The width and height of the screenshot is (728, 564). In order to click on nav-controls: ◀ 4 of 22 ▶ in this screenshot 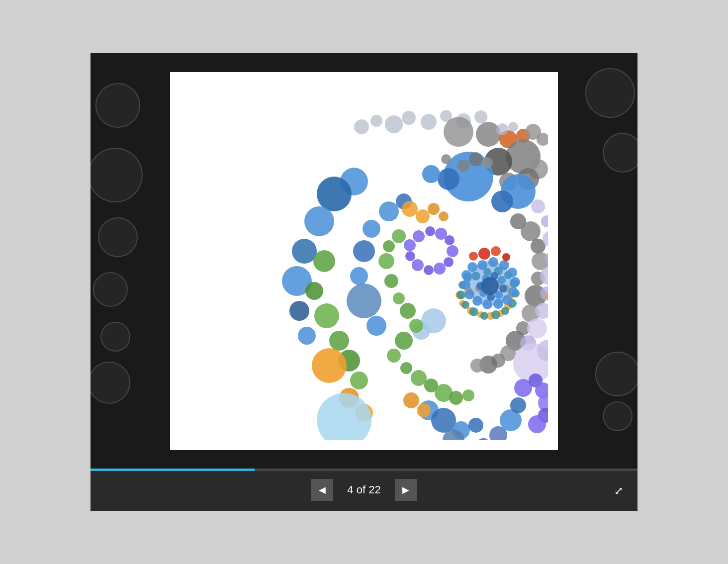, I will do `click(364, 490)`.